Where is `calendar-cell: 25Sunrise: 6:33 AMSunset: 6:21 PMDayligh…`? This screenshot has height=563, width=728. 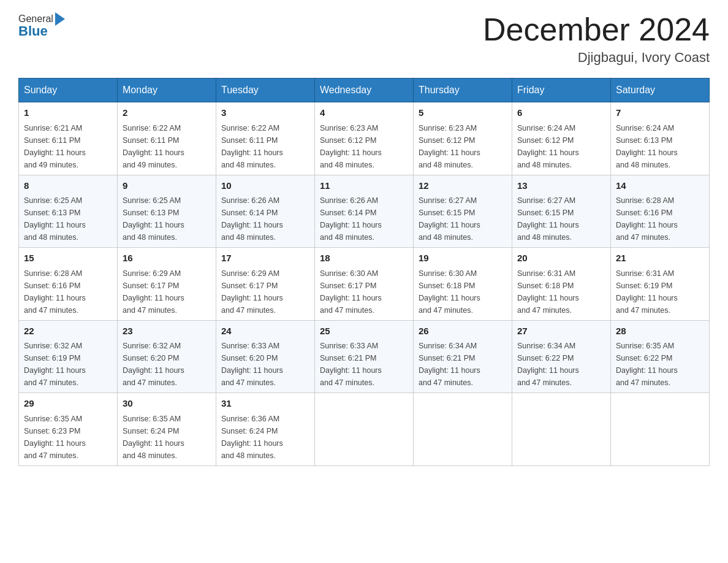
calendar-cell: 25Sunrise: 6:33 AMSunset: 6:21 PMDayligh… is located at coordinates (364, 357).